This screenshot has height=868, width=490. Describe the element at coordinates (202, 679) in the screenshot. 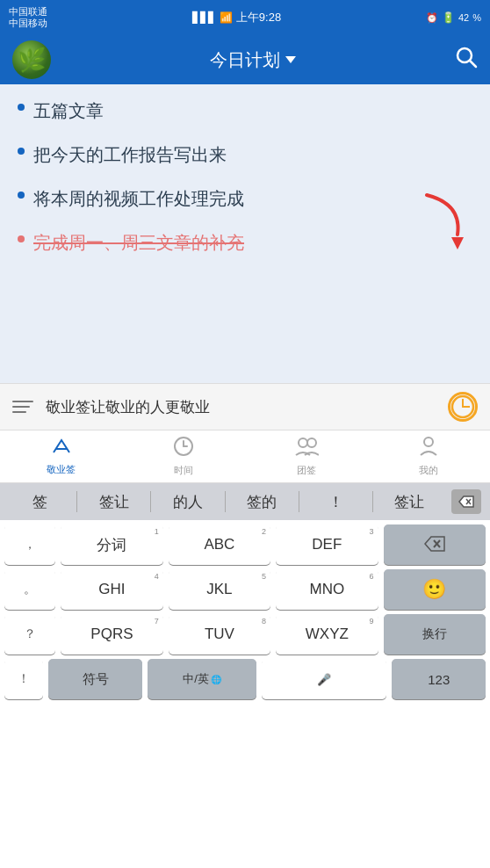

I see `key-lang-switch: 中/英 🌐` at that location.